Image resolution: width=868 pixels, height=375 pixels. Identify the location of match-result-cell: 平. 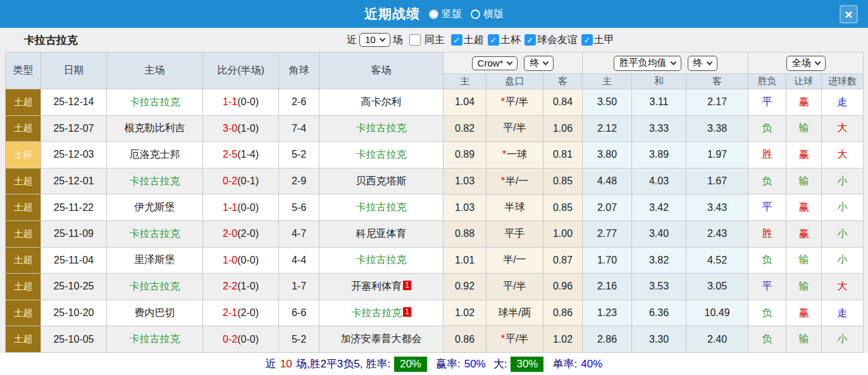
(767, 208).